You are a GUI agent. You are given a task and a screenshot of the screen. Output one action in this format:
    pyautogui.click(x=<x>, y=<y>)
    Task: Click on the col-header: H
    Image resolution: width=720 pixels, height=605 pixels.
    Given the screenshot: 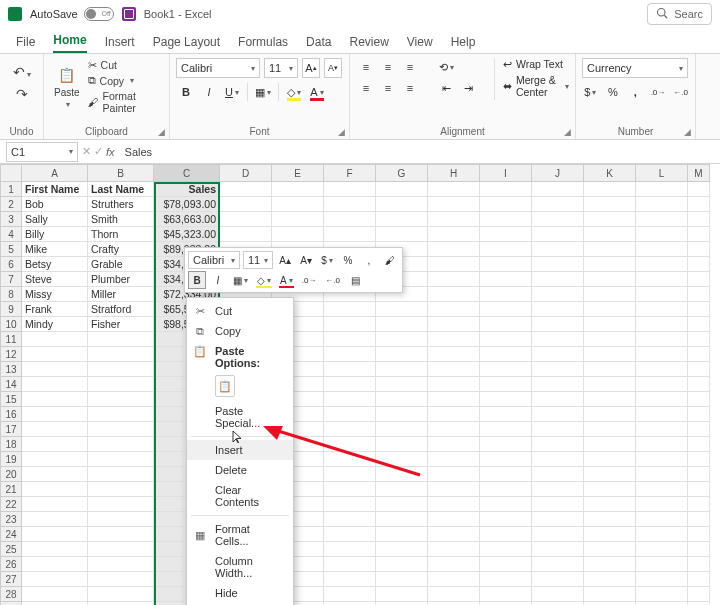 What is the action you would take?
    pyautogui.click(x=454, y=173)
    